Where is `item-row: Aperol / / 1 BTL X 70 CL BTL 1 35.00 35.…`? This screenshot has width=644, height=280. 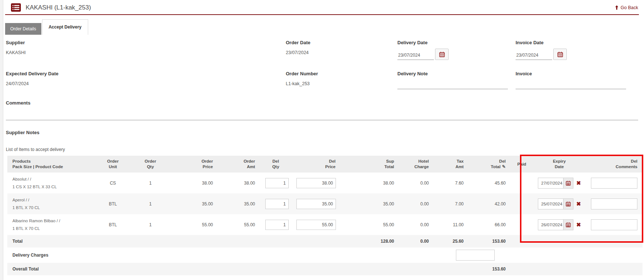
item-row: Aperol / / 1 BTL X 70 CL BTL 1 35.00 35.… is located at coordinates (325, 204).